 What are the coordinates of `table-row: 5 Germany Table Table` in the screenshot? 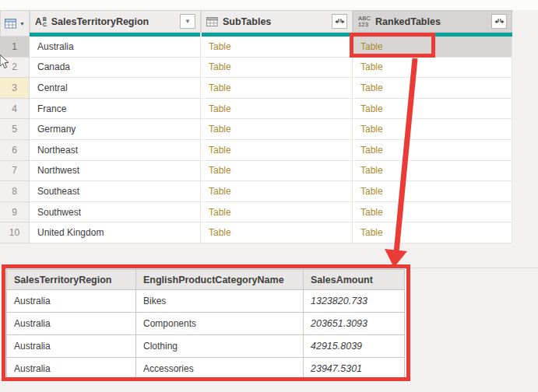 It's located at (256, 129).